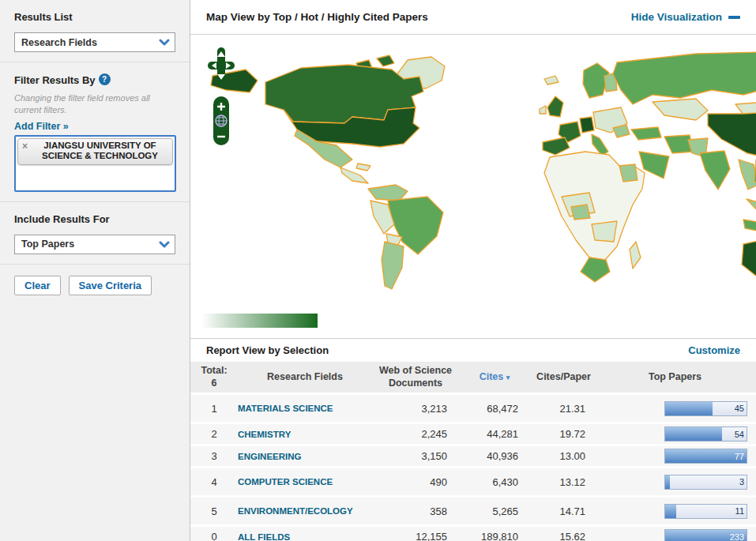 The height and width of the screenshot is (541, 756). Describe the element at coordinates (416, 512) in the screenshot. I see `documents-cell: 358` at that location.